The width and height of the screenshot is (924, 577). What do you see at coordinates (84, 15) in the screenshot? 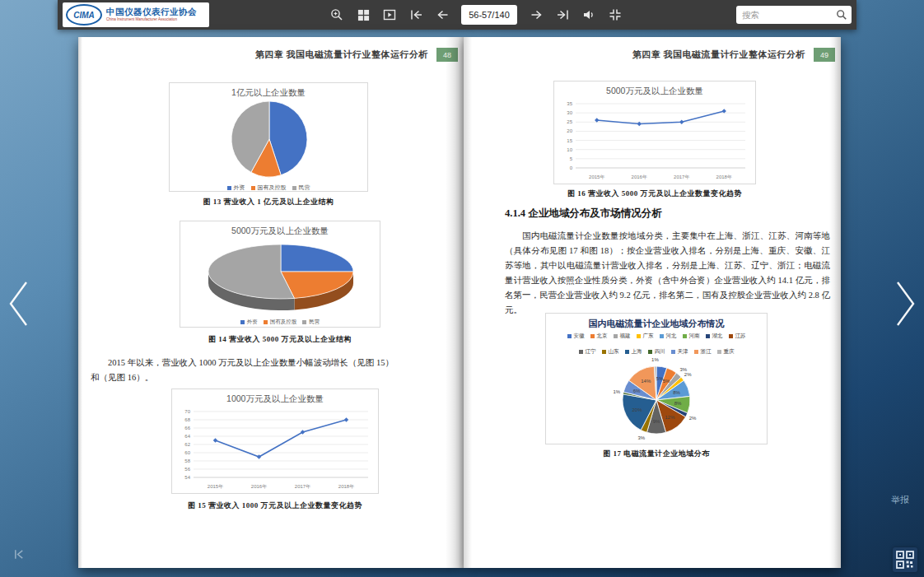
I see `cima-logo-icon: CIMA` at bounding box center [84, 15].